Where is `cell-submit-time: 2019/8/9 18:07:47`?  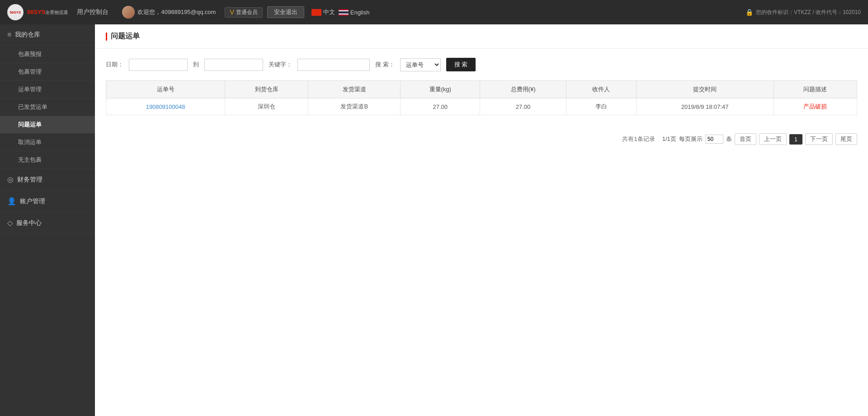 cell-submit-time: 2019/8/9 18:07:47 is located at coordinates (705, 107).